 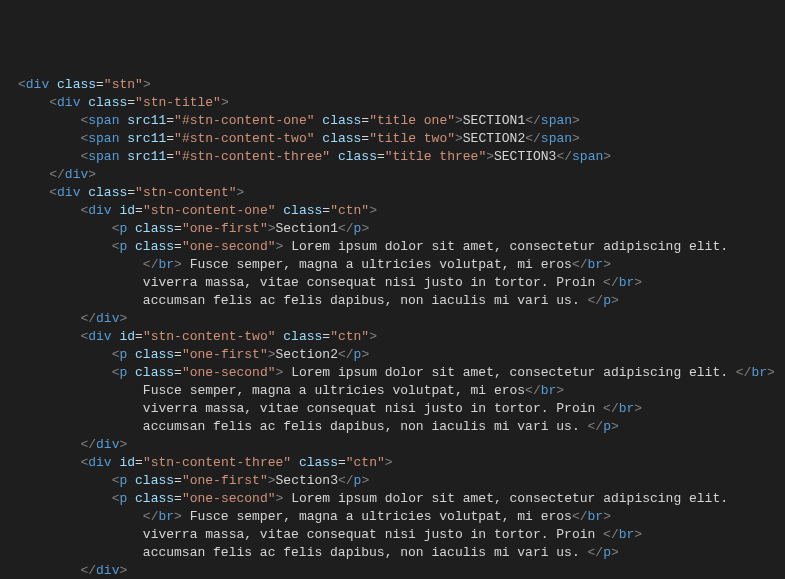 I want to click on code-line: <div class="stn">, so click(x=392, y=85).